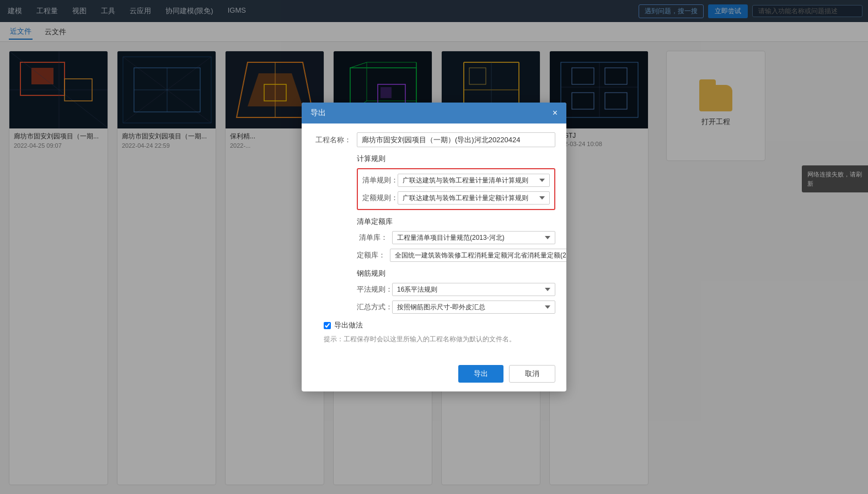 The image size is (868, 494). I want to click on quota-section-title: 清单定额库, so click(456, 222).